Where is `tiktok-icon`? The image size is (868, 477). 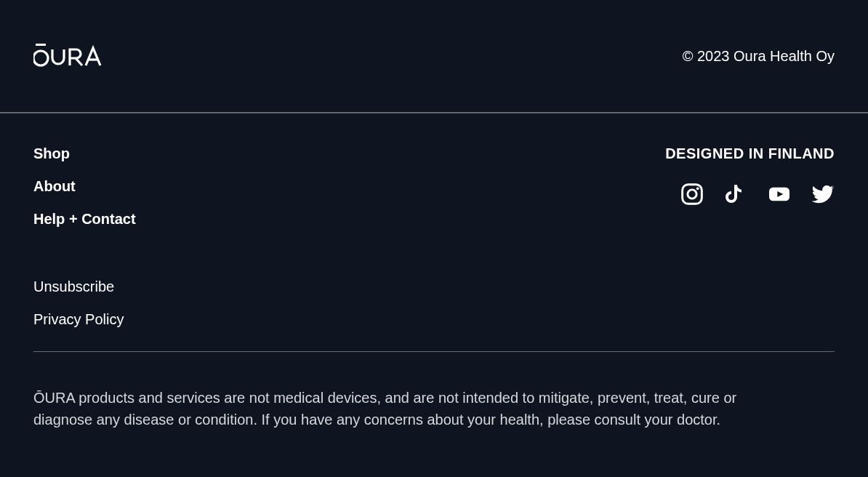
tiktok-icon is located at coordinates (736, 194).